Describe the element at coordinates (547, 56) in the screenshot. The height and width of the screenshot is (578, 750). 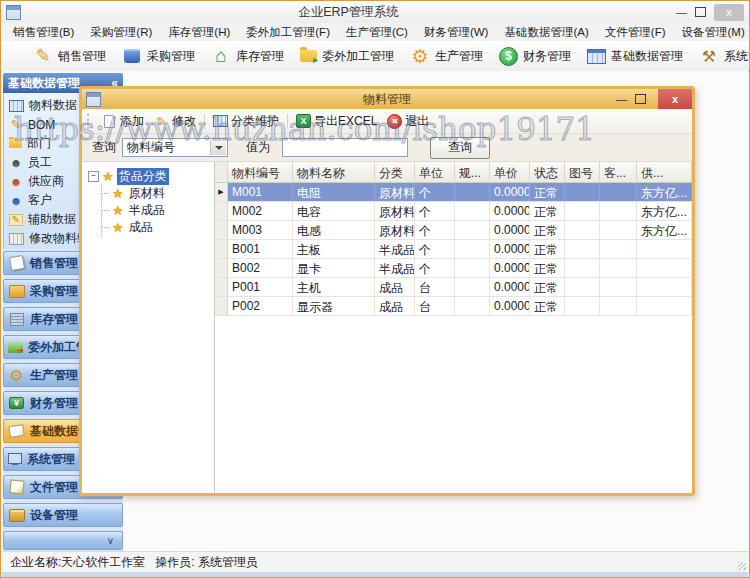
I see `toolbar-button-label: 财务管理` at that location.